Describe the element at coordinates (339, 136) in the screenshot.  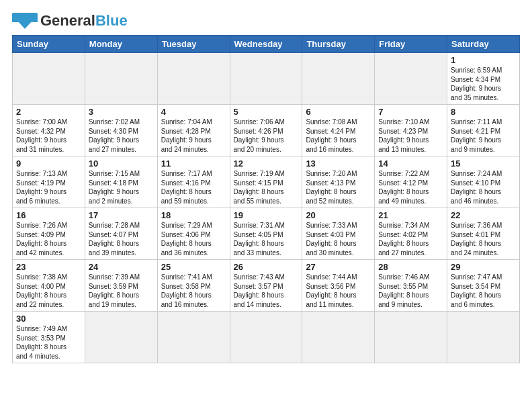
I see `day-info: Sunrise: 7:08 AM Sunset: 4:24 PM Dayligh…` at that location.